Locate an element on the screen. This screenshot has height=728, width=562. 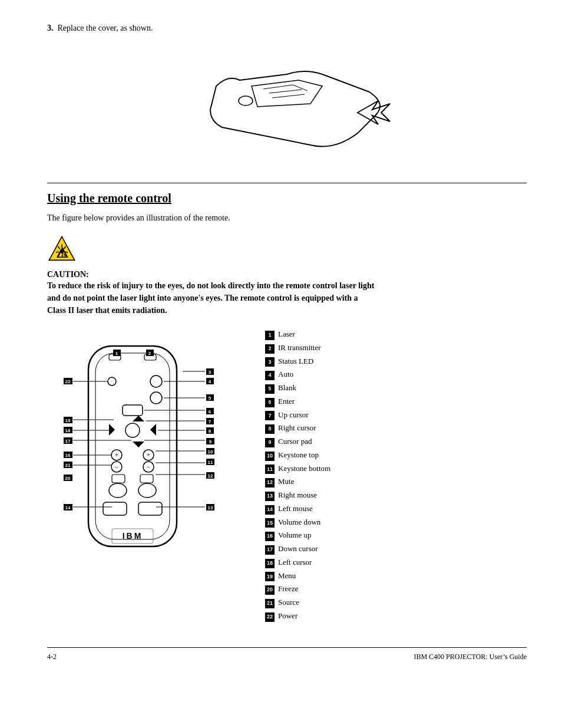
svg-text: 14 is located at coordinates (68, 508).